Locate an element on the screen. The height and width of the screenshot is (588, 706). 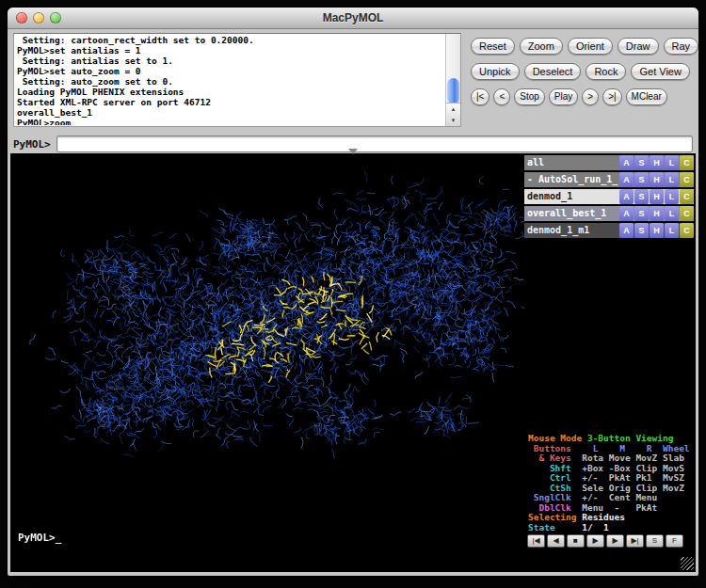
orient-button: Orient is located at coordinates (590, 46).